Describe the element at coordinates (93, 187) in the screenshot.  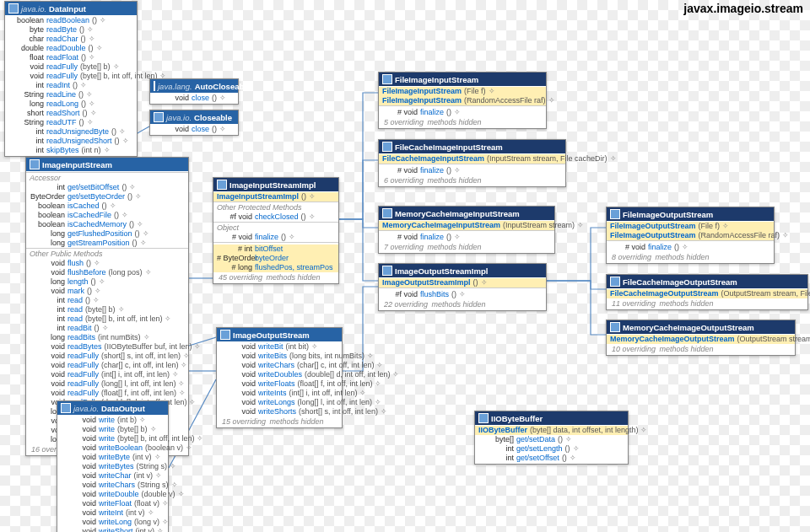
I see `member-name: get/setBitOffset` at that location.